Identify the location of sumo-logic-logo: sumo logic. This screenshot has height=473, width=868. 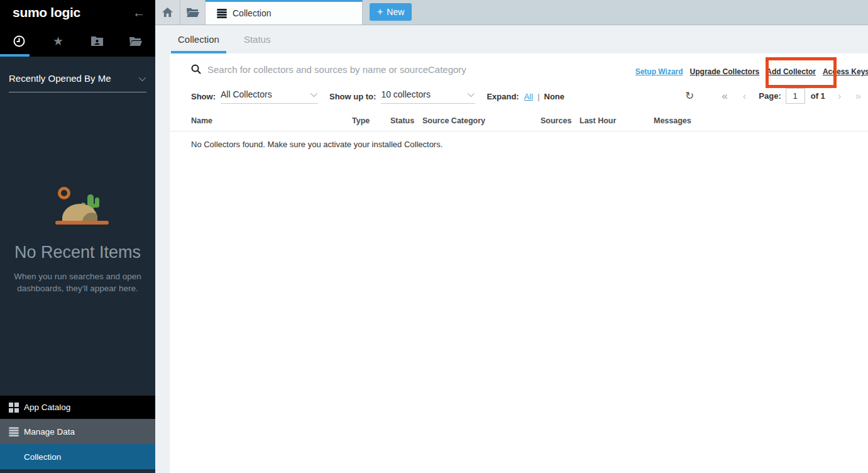
(47, 13).